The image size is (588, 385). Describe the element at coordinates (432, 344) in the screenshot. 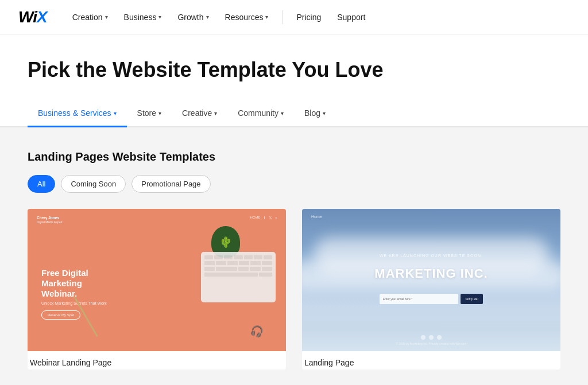

I see `thumb-footer-text: © 2025 by Marketing Inc. Proudly created…` at that location.